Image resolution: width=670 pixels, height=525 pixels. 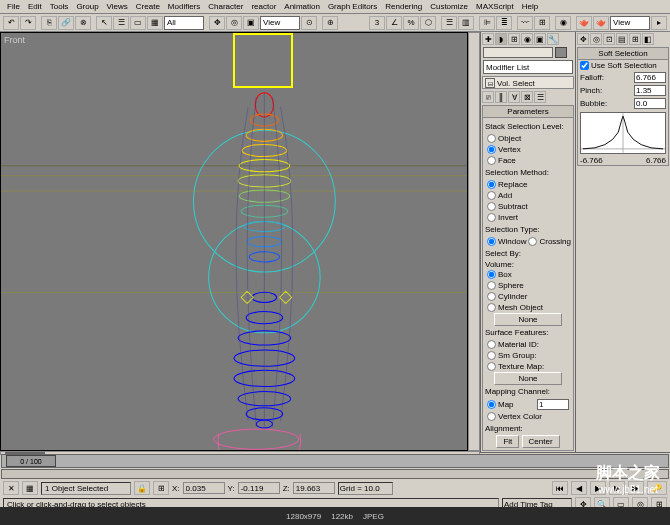 What do you see at coordinates (583, 39) in the screenshot?
I see `tool-a-icon: ✥` at bounding box center [583, 39].